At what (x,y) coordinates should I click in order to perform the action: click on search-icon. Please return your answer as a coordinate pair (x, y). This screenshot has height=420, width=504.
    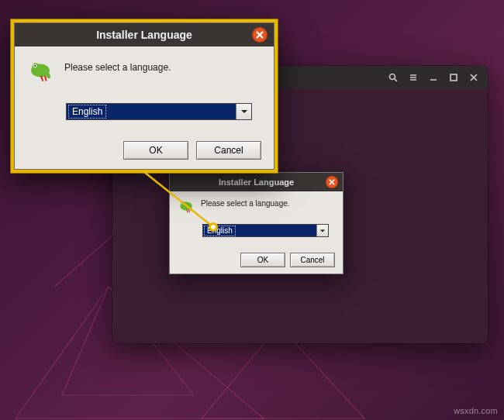
    Looking at the image, I should click on (393, 77).